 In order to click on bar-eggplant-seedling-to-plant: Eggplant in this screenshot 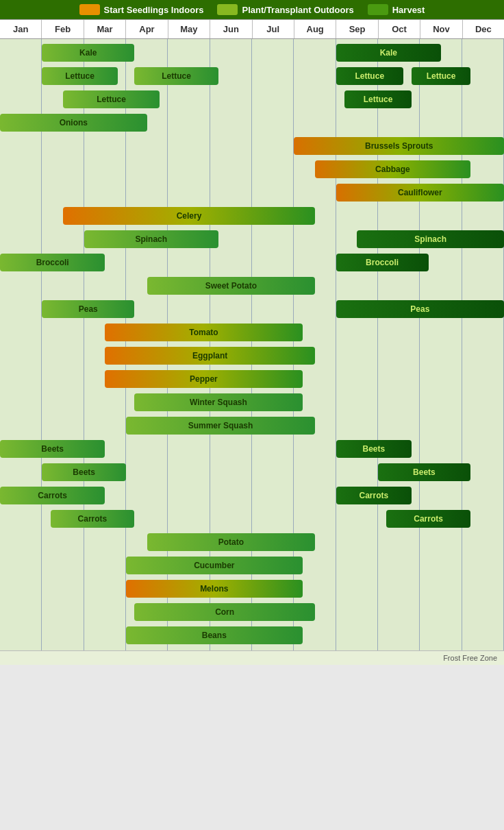, I will do `click(210, 356)`.